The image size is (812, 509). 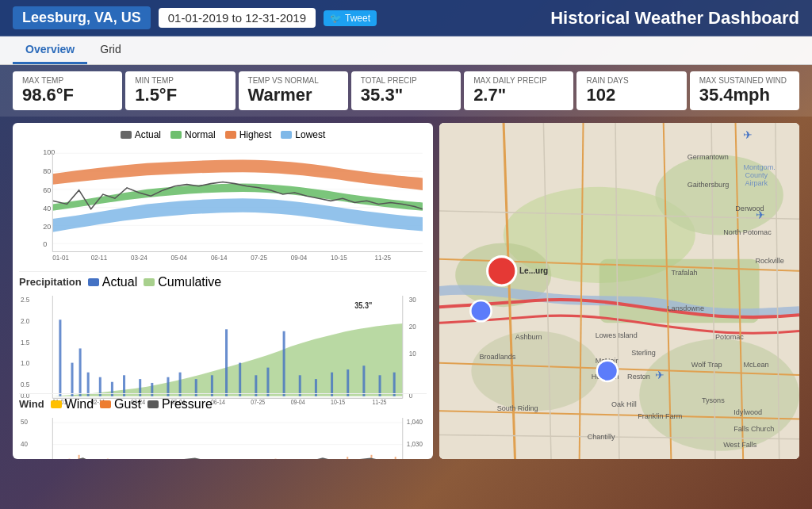 What do you see at coordinates (631, 81) in the screenshot?
I see `stat-label: Rain days` at bounding box center [631, 81].